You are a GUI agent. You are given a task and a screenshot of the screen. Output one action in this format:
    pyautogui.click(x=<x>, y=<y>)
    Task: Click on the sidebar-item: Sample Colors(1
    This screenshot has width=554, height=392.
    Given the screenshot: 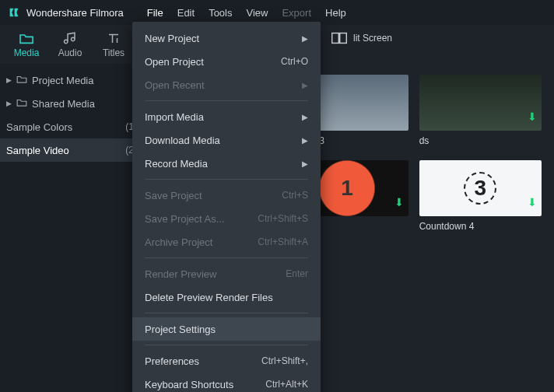 What is the action you would take?
    pyautogui.click(x=70, y=127)
    